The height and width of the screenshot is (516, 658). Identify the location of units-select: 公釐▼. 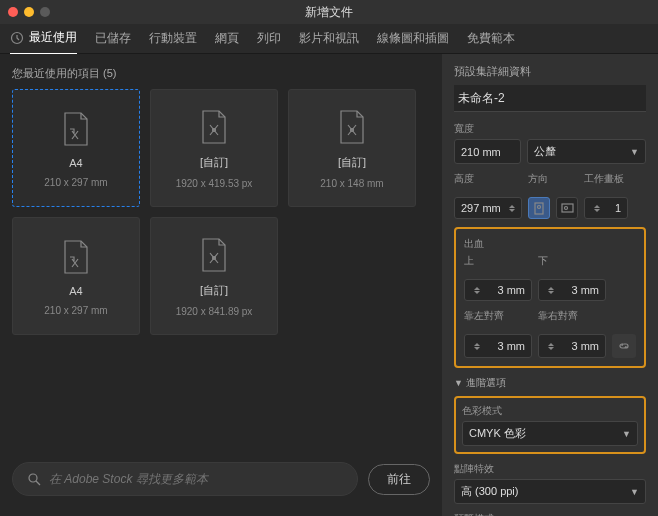
(586, 152).